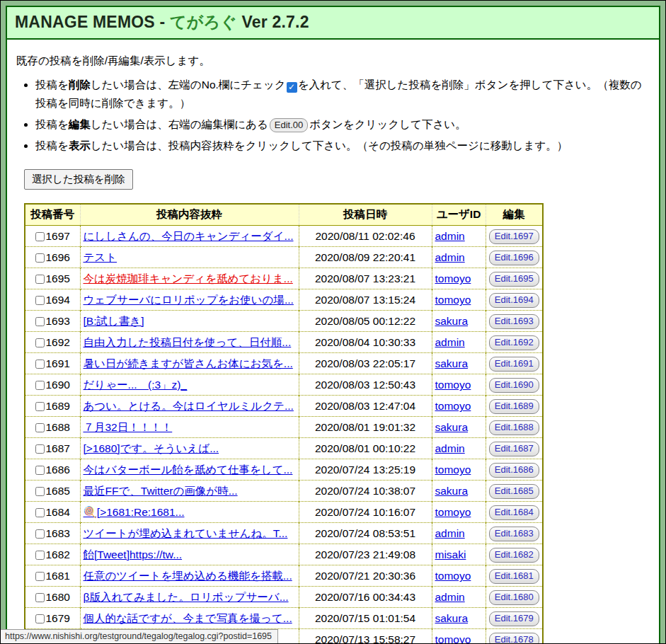  Describe the element at coordinates (284, 449) in the screenshot. I see `table-row: 1687 [>1680]です。そういえば... 2020/08/01 00:10…` at that location.